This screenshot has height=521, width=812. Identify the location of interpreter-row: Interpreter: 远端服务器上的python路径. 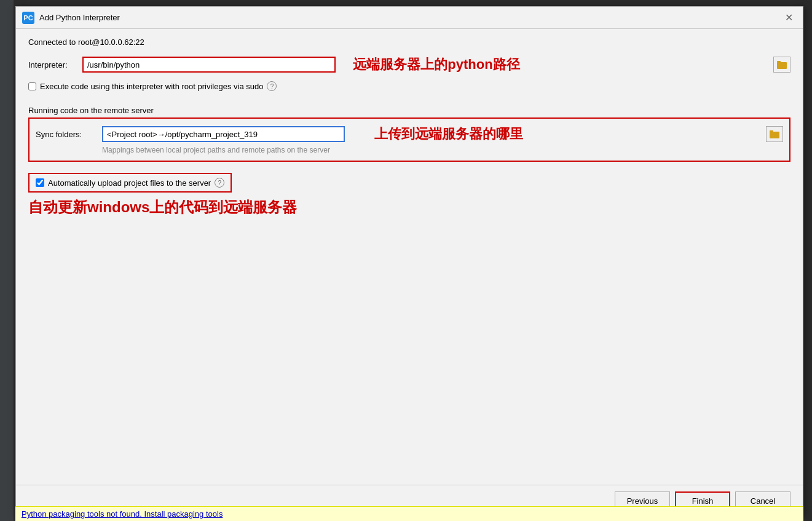
(409, 65).